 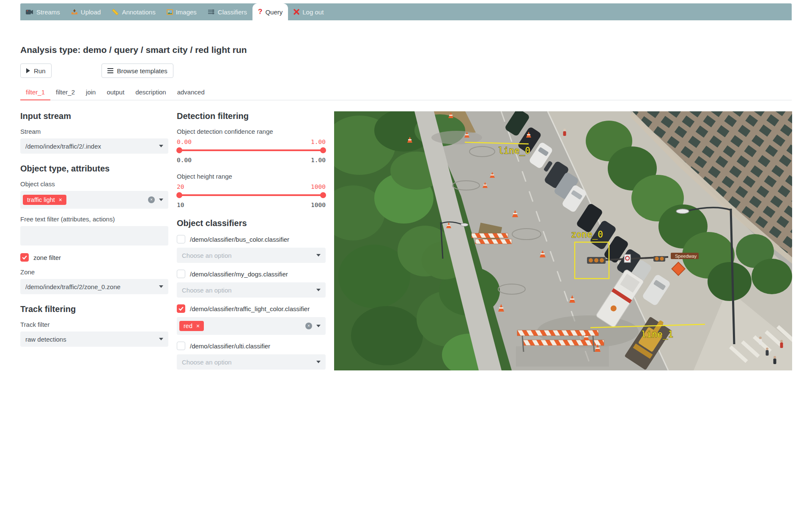 What do you see at coordinates (91, 92) in the screenshot?
I see `tab-join: join` at bounding box center [91, 92].